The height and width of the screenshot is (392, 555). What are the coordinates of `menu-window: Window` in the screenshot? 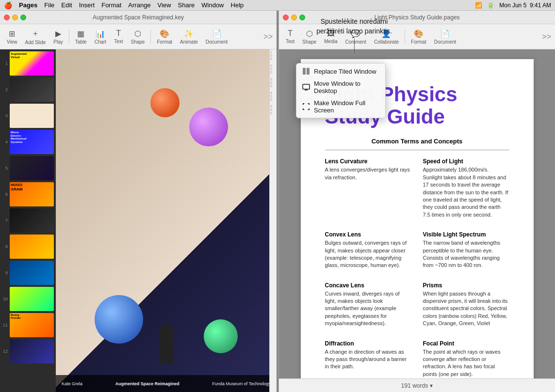 It's located at (212, 5).